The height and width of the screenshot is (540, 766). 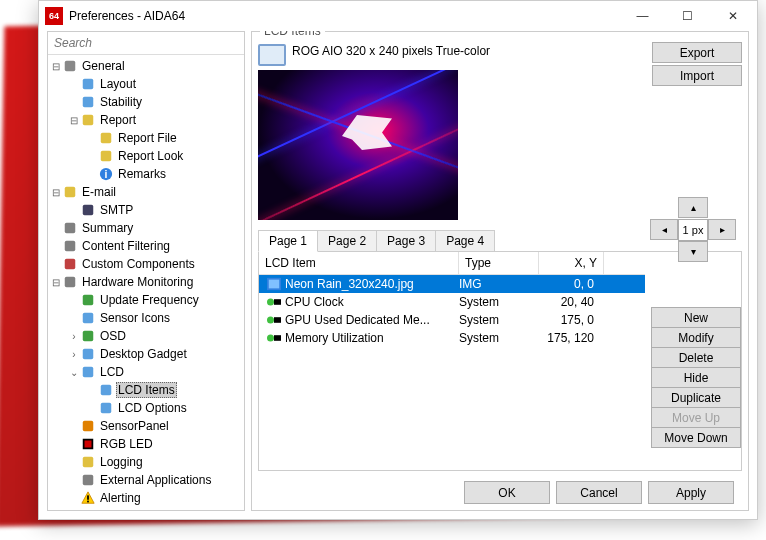 I want to click on lcd-icon, so click(x=106, y=408).